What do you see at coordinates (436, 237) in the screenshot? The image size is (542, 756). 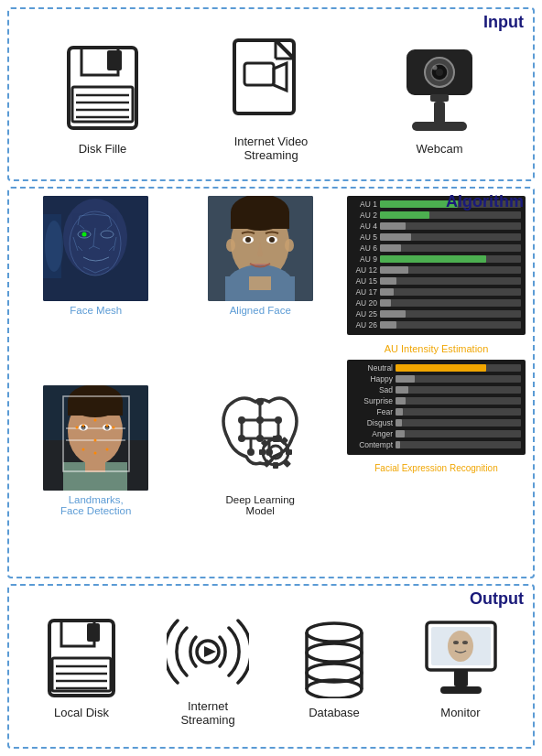 I see `au-bar-row: AU 5` at bounding box center [436, 237].